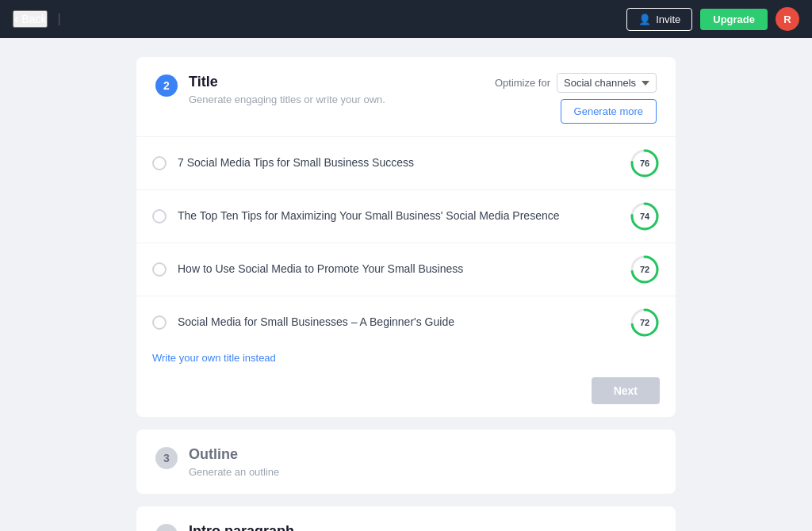 The width and height of the screenshot is (812, 531). Describe the element at coordinates (406, 518) in the screenshot. I see `intro-section-card: 4 Intro paragraph Generate an intro para…` at that location.